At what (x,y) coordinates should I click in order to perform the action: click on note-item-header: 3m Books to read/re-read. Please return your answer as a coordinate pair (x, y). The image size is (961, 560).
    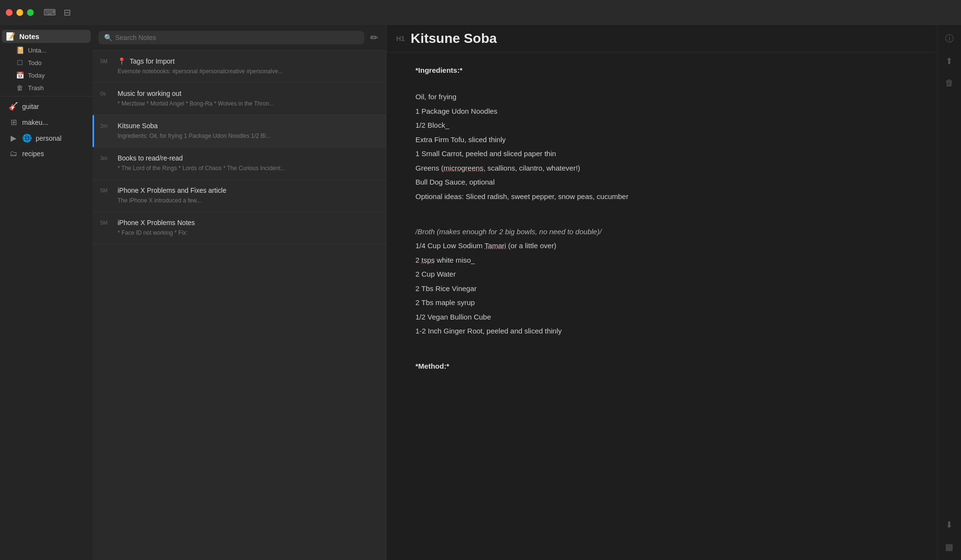
    Looking at the image, I should click on (239, 158).